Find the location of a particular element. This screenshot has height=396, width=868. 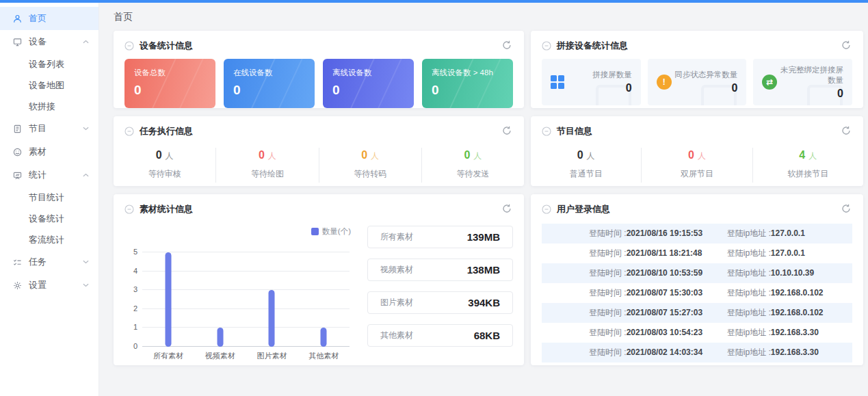

stat-box-device-offline-48h: 离线设备数 > 48h 0 is located at coordinates (468, 83).